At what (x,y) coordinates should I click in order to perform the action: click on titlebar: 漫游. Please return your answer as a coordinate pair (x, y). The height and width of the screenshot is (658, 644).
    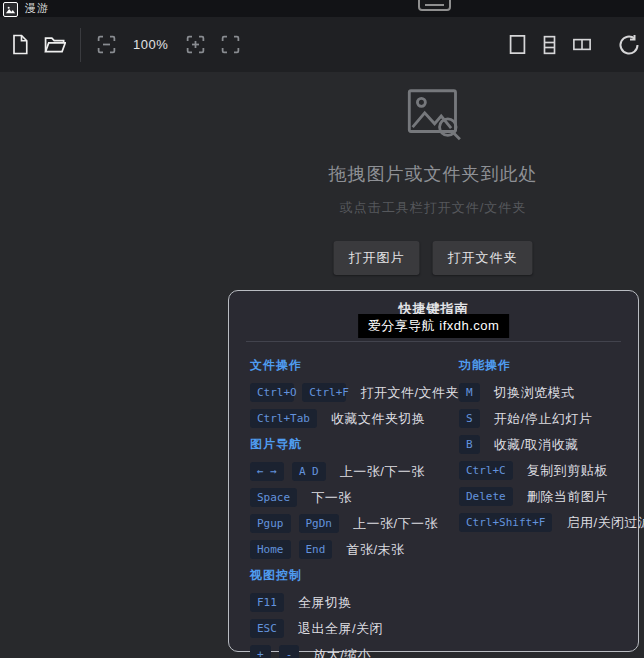
    Looking at the image, I should click on (322, 8).